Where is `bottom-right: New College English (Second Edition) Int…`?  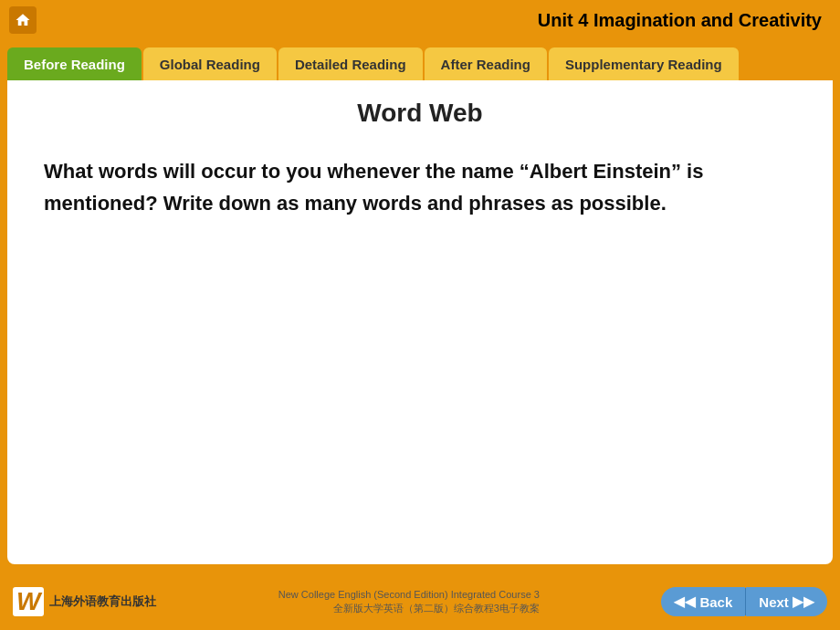 bottom-right: New College English (Second Edition) Int… is located at coordinates (409, 603).